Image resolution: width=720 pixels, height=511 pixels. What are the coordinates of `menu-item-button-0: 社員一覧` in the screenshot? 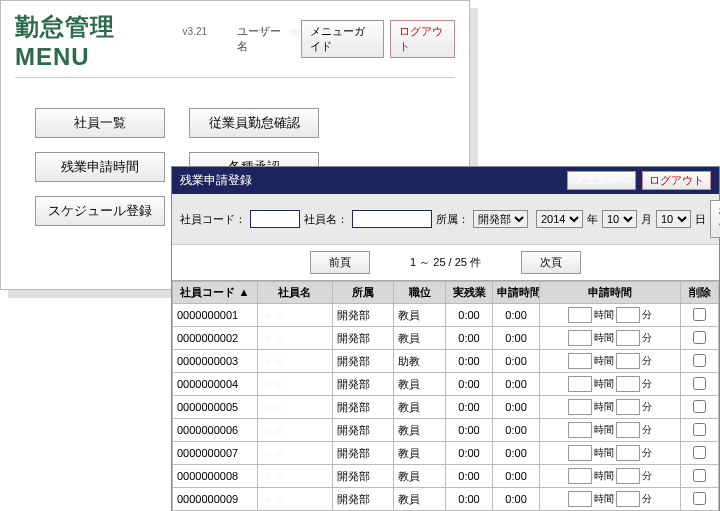 It's located at (100, 123).